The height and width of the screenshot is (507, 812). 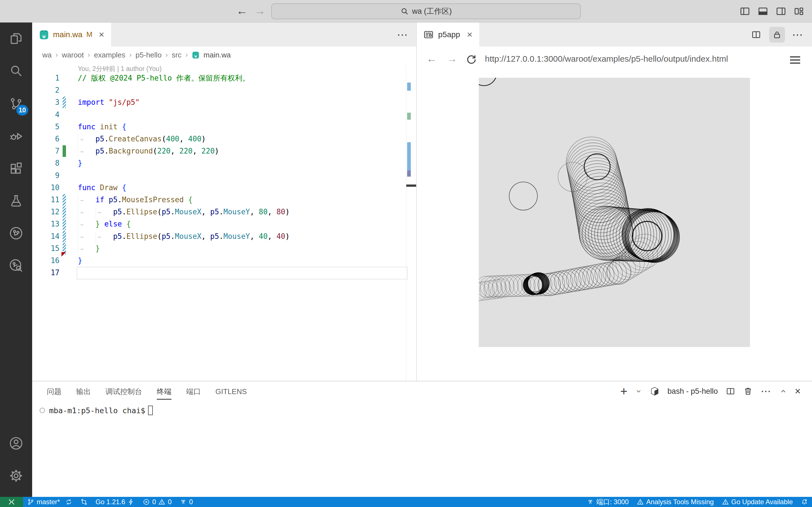 I want to click on panel-tab-ports: 端口, so click(x=193, y=392).